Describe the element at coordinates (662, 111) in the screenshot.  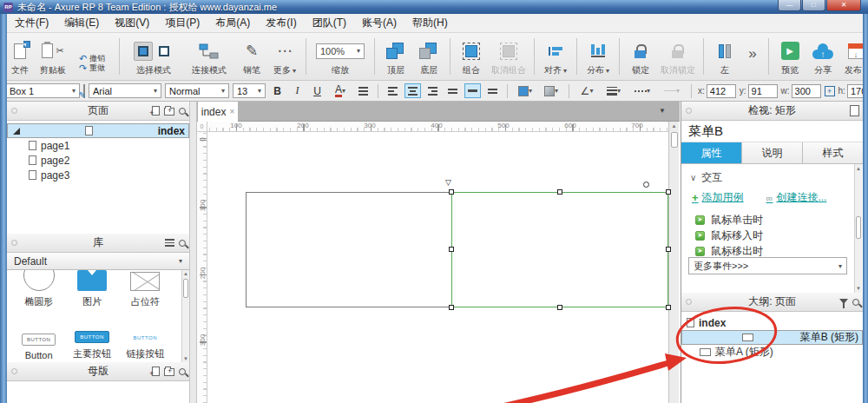
I see `tab-list-dropdown-icon: ▼` at that location.